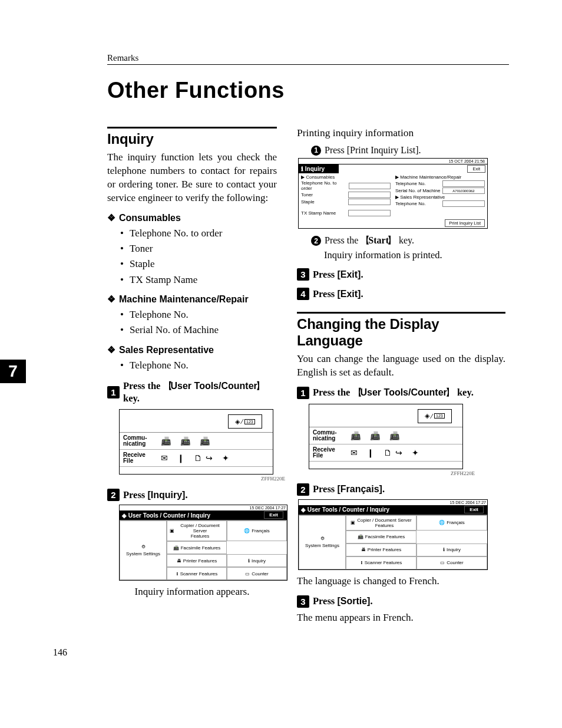 The height and width of the screenshot is (728, 562). I want to click on ut-inquiry: ℹInquiry, so click(257, 561).